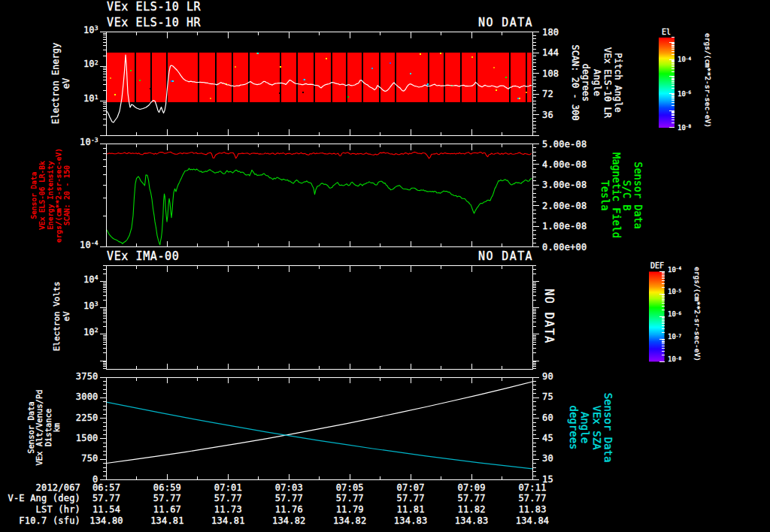 The height and width of the screenshot is (532, 770). Describe the element at coordinates (320, 318) in the screenshot. I see `panel3-box` at that location.